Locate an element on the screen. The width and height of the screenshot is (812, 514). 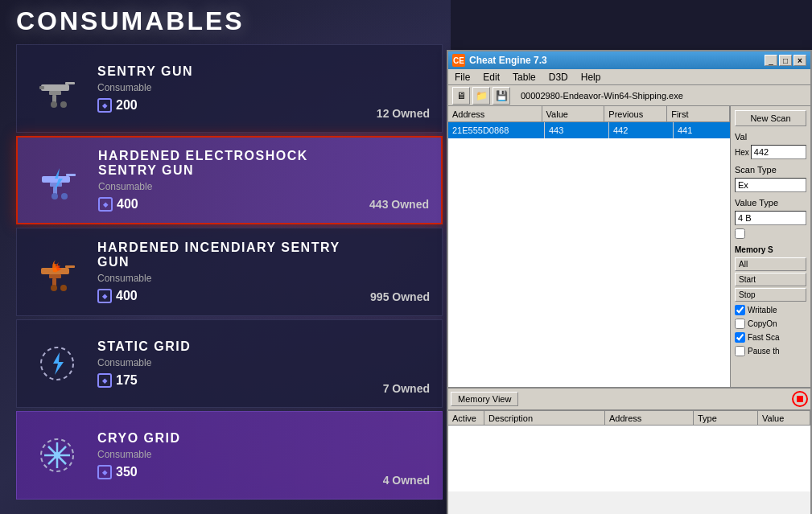
item-icon-cryo is located at coordinates (57, 455).